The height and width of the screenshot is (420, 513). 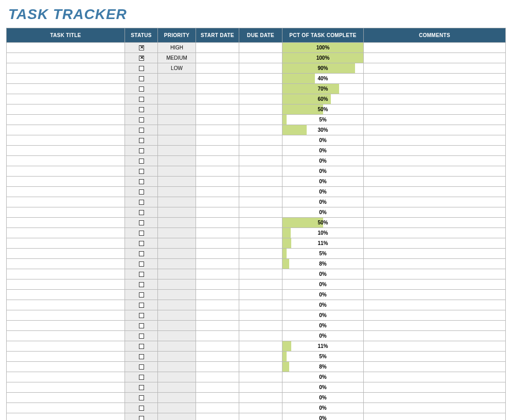 What do you see at coordinates (323, 223) in the screenshot?
I see `pct-complete-cell: 50%` at bounding box center [323, 223].